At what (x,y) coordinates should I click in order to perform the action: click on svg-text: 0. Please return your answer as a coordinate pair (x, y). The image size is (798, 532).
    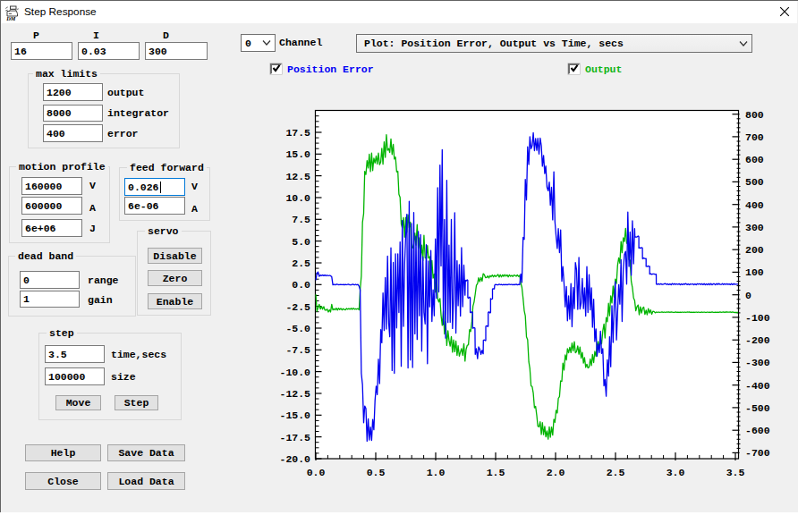
    Looking at the image, I should click on (748, 295).